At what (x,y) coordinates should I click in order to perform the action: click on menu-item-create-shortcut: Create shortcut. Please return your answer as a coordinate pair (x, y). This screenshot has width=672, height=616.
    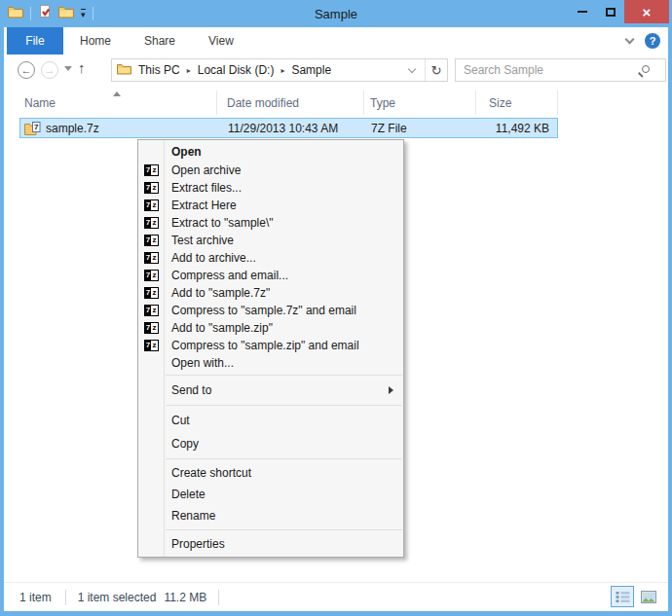
    Looking at the image, I should click on (271, 473).